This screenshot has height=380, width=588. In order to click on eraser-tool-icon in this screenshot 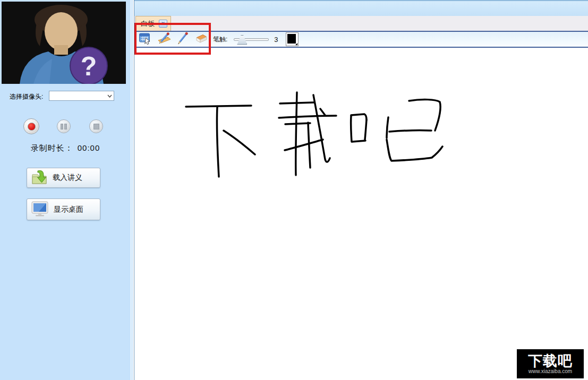, I will do `click(201, 39)`.